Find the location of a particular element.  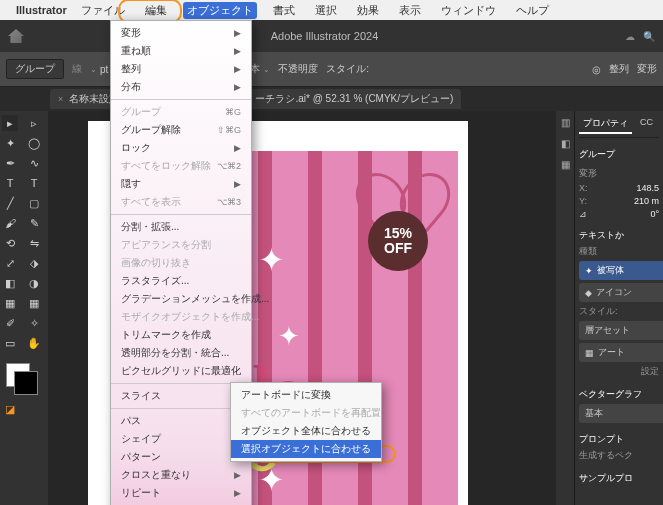

search-icon: 🔍 is located at coordinates (649, 36).